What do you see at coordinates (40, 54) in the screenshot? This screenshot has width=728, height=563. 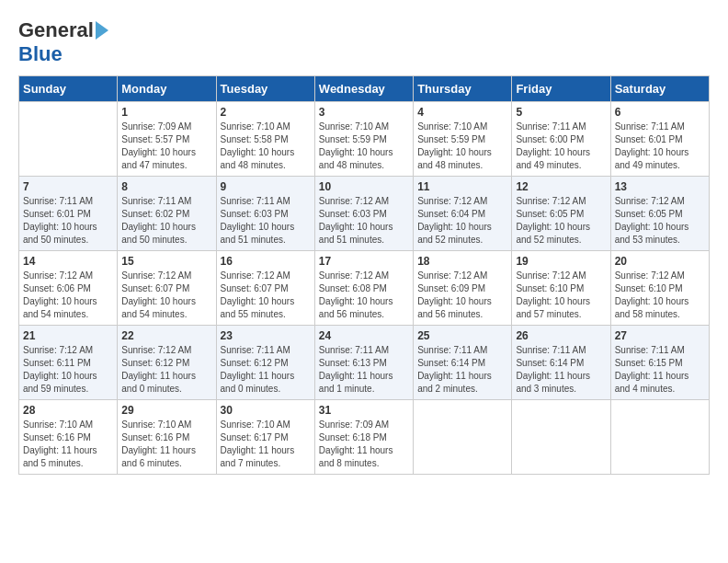 I see `logo-blue: Blue` at bounding box center [40, 54].